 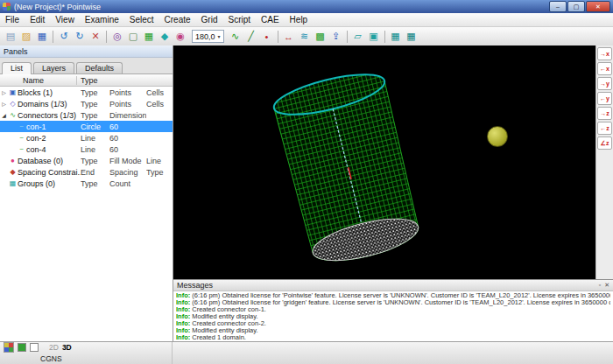 I want to click on curve-icon: ∿, so click(x=236, y=37).